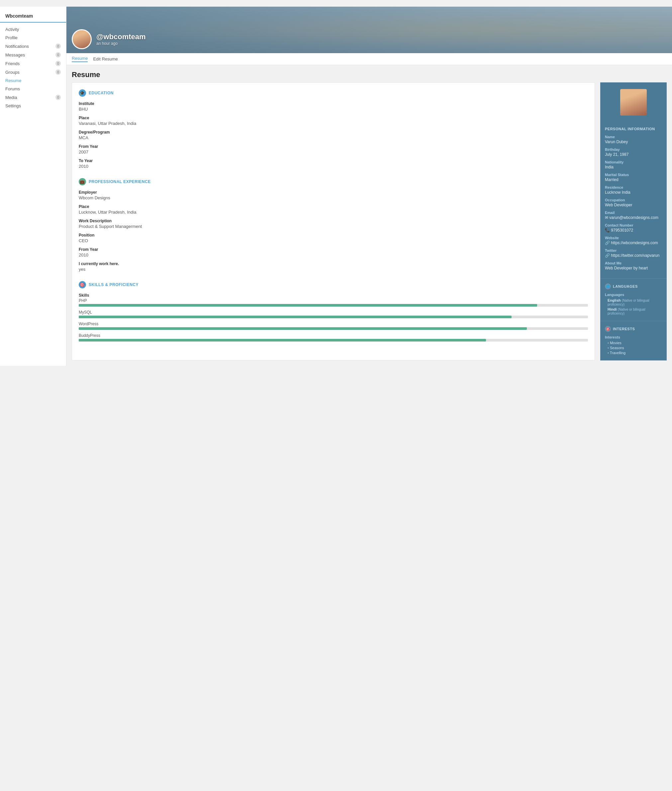 The width and height of the screenshot is (672, 791). Describe the element at coordinates (333, 129) in the screenshot. I see `education-section-1: 🎓 EDUCATION Institute BHU Place Varanasi…` at that location.